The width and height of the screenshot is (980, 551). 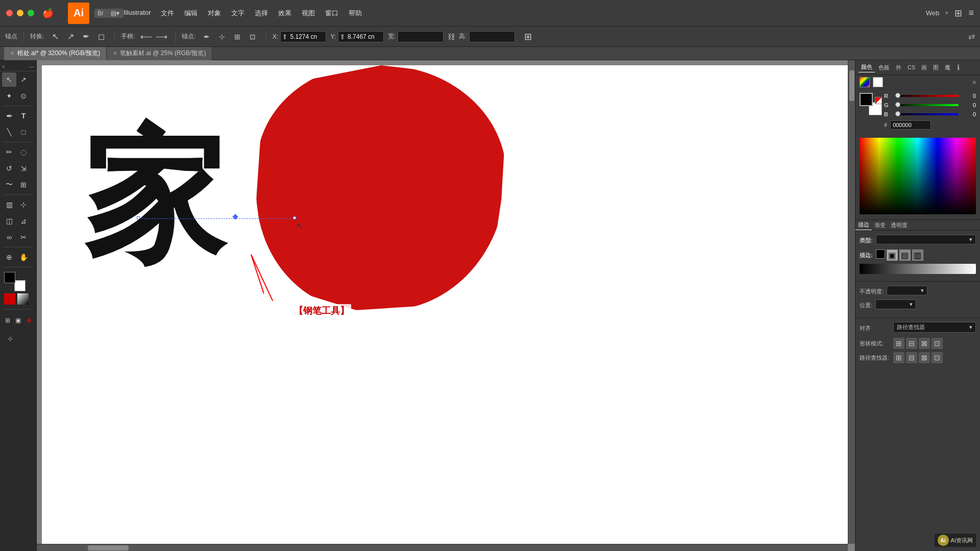 I want to click on scroll-thumb-v, so click(x=852, y=86).